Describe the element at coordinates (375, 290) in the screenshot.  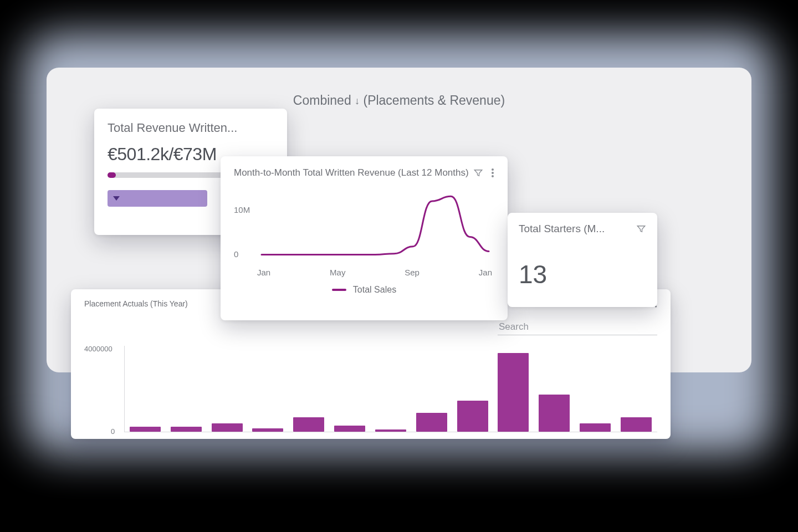
I see `legend-label: Total Sales` at that location.